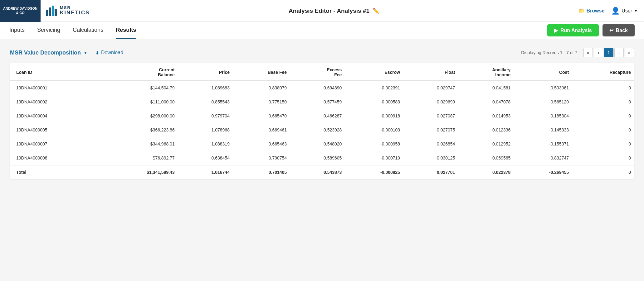 The width and height of the screenshot is (644, 281). I want to click on folder-icon: 📁, so click(582, 11).